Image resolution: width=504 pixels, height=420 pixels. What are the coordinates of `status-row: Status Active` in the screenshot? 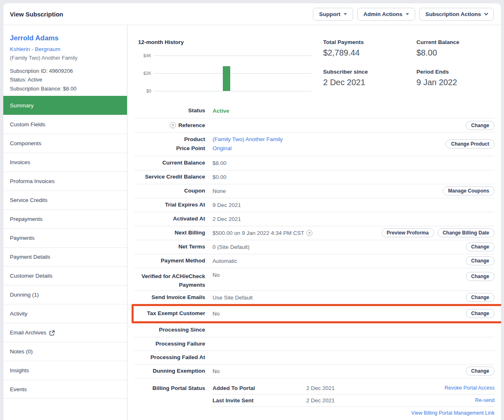 It's located at (314, 111).